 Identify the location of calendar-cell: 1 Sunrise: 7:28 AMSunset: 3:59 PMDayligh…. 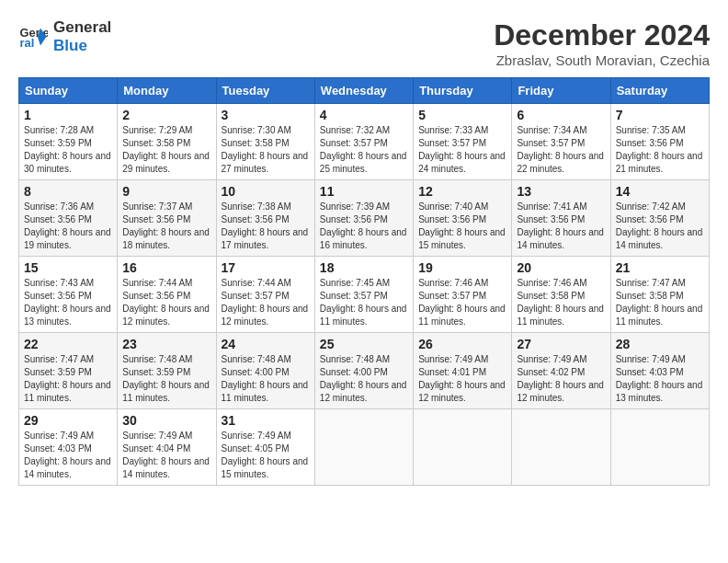
(68, 142).